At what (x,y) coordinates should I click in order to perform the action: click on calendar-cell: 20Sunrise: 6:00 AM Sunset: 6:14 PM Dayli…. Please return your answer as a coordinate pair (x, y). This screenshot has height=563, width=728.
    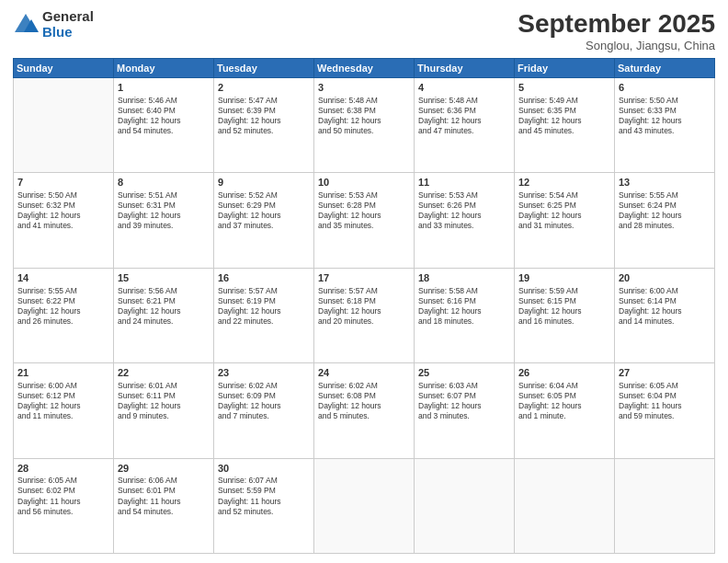
    Looking at the image, I should click on (665, 315).